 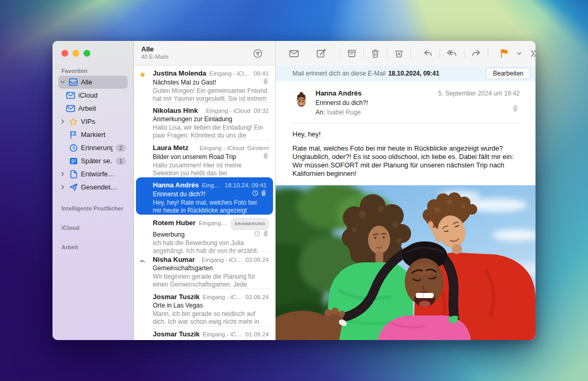 What do you see at coordinates (192, 119) in the screenshot?
I see `subject: Anmerkungen zur Einladung` at bounding box center [192, 119].